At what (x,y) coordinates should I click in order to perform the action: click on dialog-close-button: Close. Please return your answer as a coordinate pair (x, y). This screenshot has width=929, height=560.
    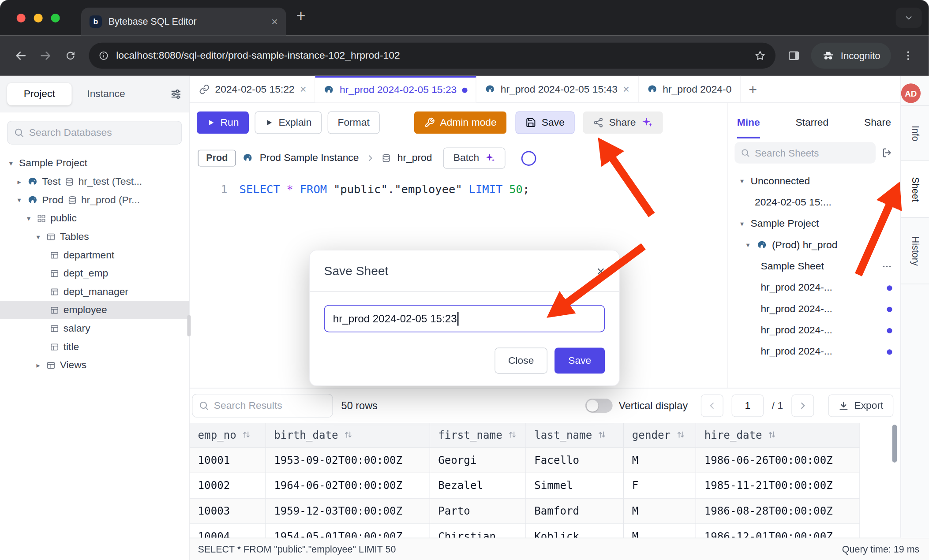
    Looking at the image, I should click on (521, 361).